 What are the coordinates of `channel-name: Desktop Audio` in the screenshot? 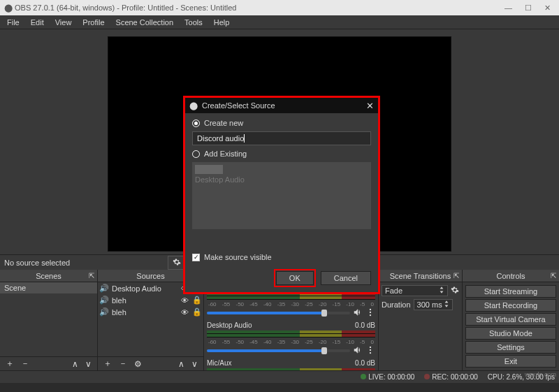 It's located at (229, 326).